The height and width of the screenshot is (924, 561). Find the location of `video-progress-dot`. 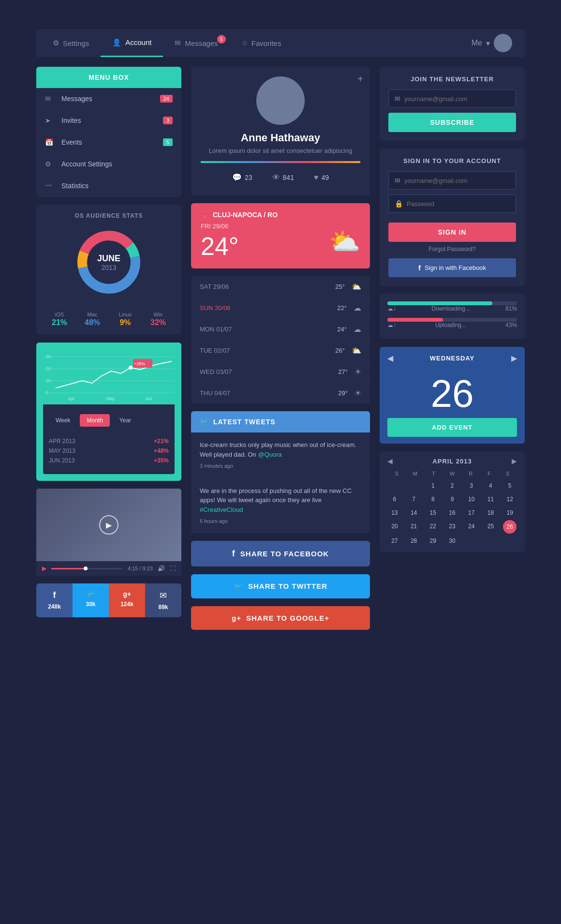

video-progress-dot is located at coordinates (86, 568).